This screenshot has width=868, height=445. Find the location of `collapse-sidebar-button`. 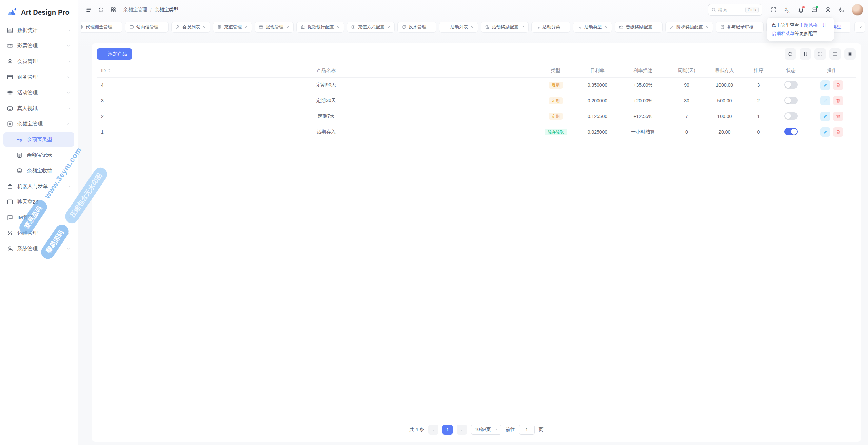

collapse-sidebar-button is located at coordinates (89, 10).